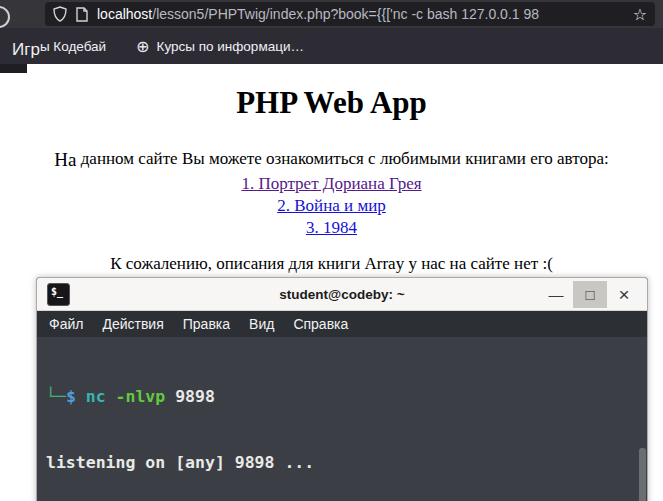 The width and height of the screenshot is (663, 501). Describe the element at coordinates (73, 46) in the screenshot. I see `bookmark-label-rest: ы Кодебай` at that location.